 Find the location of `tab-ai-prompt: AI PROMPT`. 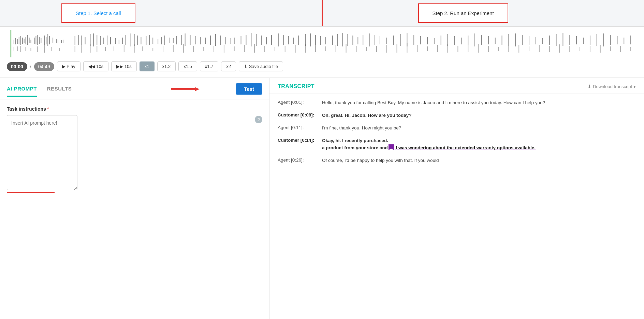

tab-ai-prompt: AI PROMPT is located at coordinates (22, 91).